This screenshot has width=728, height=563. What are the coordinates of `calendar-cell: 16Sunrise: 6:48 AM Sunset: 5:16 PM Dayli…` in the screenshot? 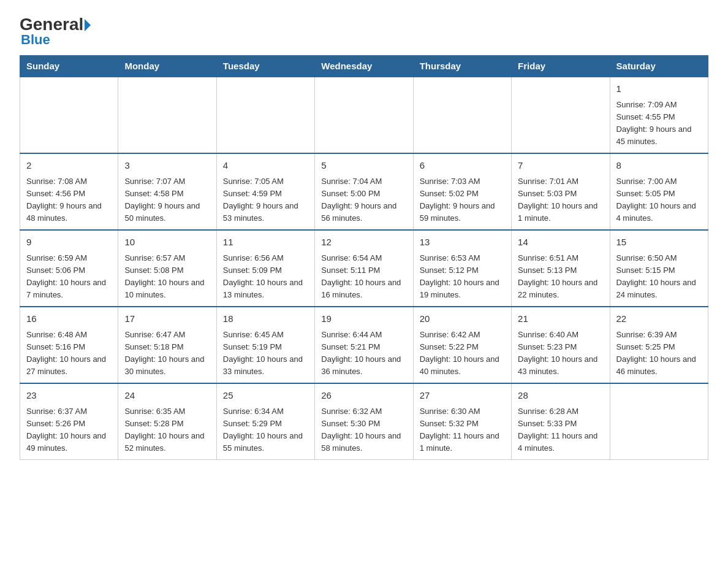 It's located at (69, 345).